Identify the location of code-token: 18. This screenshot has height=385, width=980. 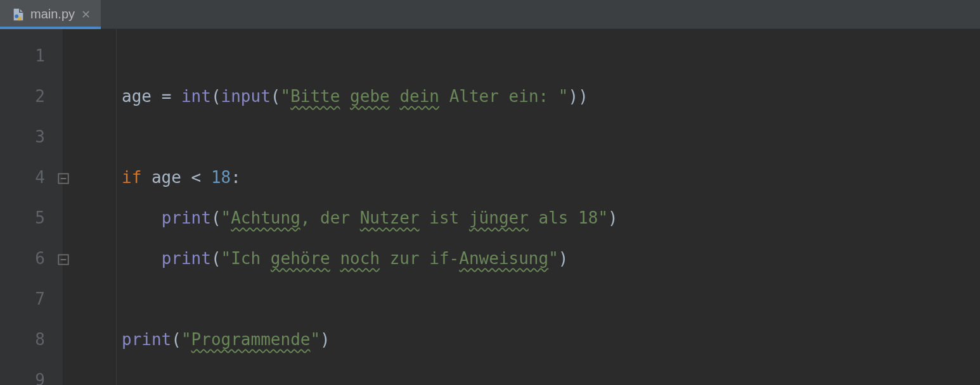
(221, 177).